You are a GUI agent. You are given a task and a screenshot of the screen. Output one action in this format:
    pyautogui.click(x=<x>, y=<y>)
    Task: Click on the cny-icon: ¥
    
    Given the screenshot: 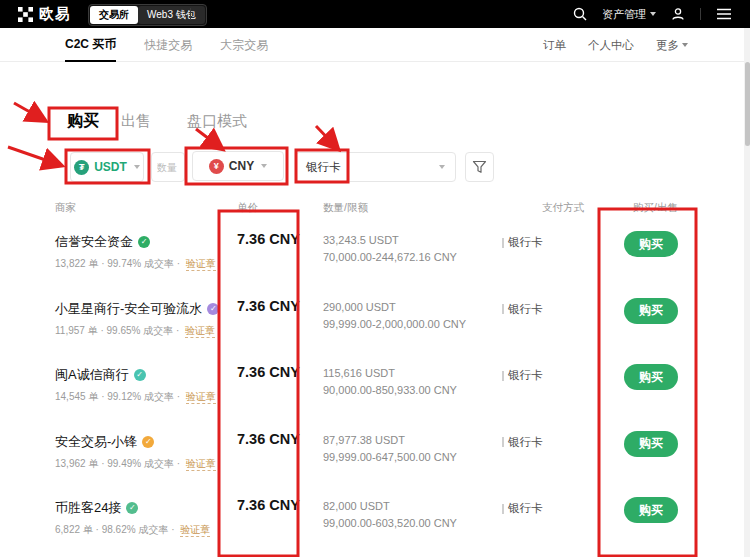 What is the action you would take?
    pyautogui.click(x=216, y=166)
    